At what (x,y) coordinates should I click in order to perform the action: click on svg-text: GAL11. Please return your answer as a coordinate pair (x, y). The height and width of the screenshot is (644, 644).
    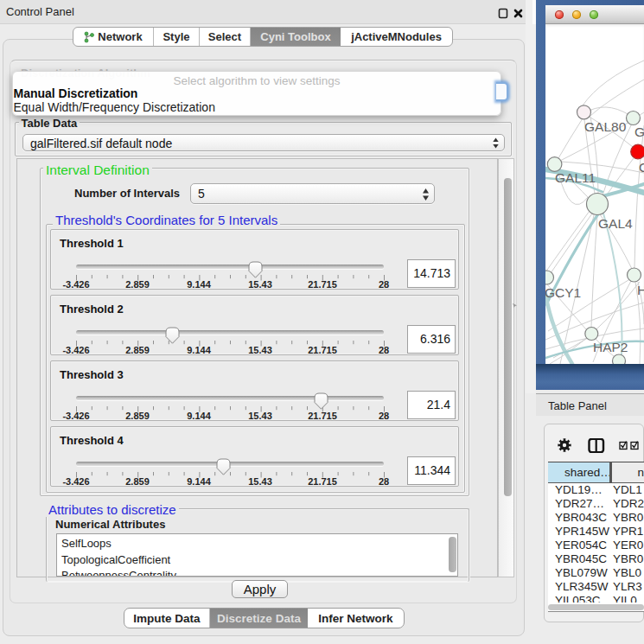
    Looking at the image, I should click on (576, 178).